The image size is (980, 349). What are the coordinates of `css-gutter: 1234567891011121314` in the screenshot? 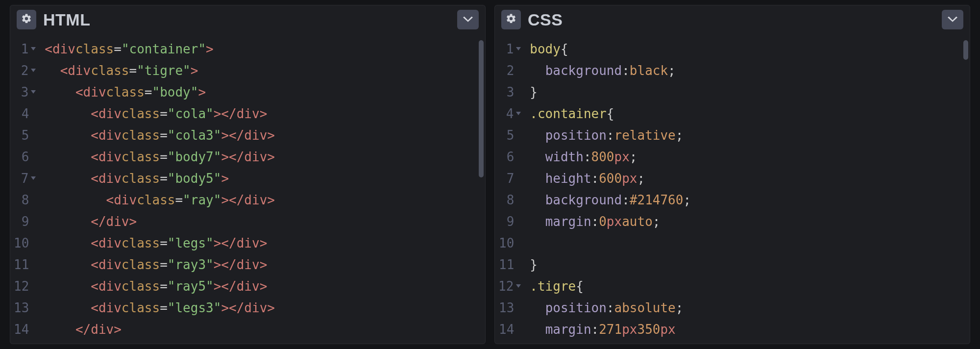 It's located at (511, 189).